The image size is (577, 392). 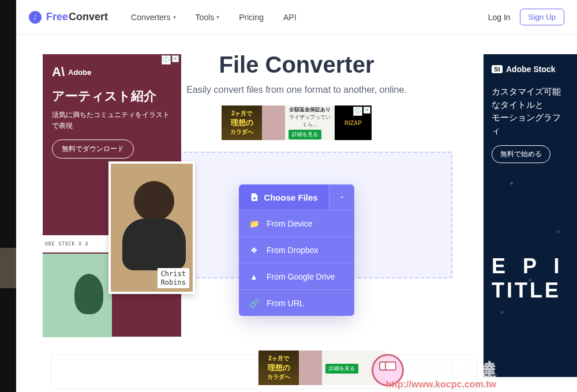 What do you see at coordinates (521, 154) in the screenshot?
I see `ad-right-cta: 無料で始める` at bounding box center [521, 154].